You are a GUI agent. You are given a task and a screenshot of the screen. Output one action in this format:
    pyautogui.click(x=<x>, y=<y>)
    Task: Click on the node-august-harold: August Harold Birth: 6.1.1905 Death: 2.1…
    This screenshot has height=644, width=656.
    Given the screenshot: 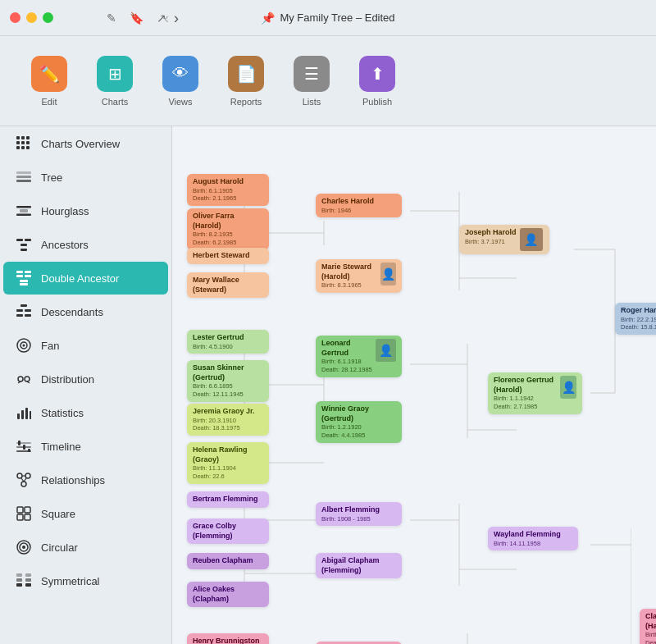 What is the action you would take?
    pyautogui.click(x=228, y=190)
    